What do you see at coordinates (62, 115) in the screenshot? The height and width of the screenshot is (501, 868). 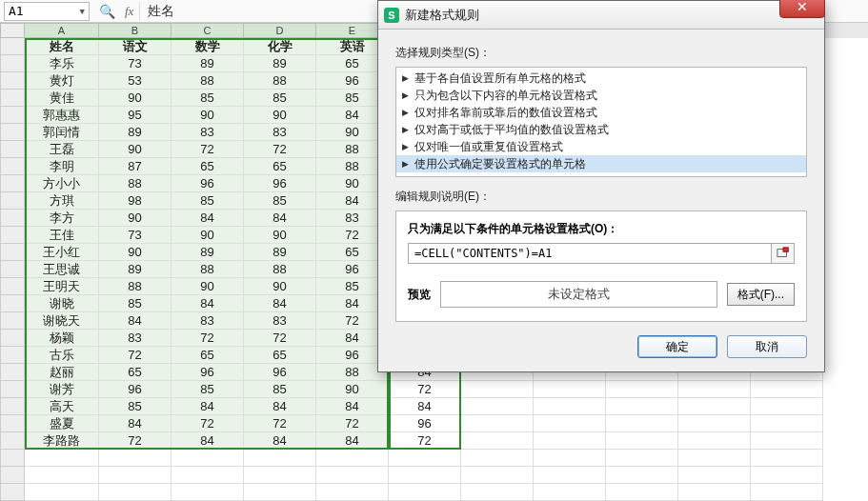 I see `cell: 郭惠惠` at bounding box center [62, 115].